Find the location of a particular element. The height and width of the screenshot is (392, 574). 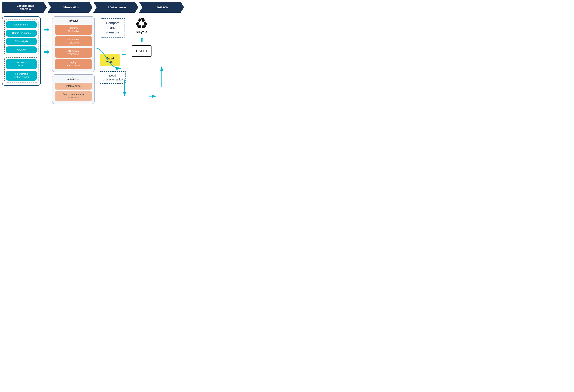

eis-analysis-btn: EIS analysis is located at coordinates (21, 41).